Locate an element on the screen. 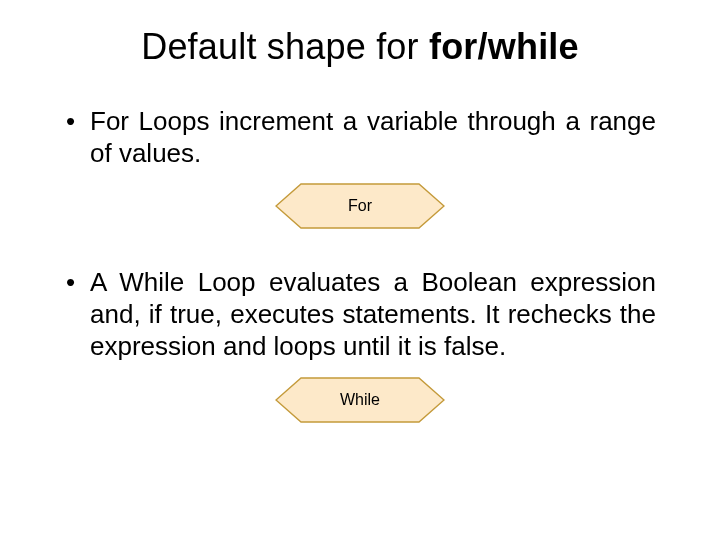 This screenshot has height=540, width=720. bullet-list-2: A While Loop evaluates a Boolean express… is located at coordinates (360, 314).